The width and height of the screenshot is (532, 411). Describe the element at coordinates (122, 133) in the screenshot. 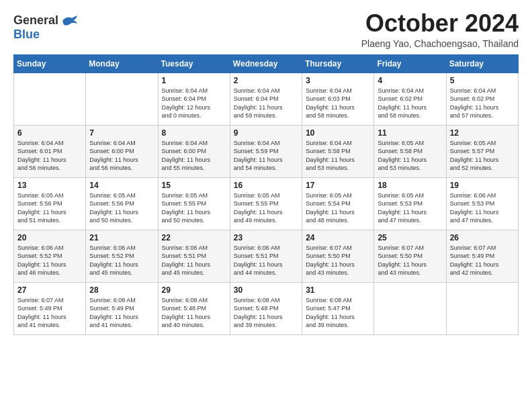

I see `day-number: 7` at that location.